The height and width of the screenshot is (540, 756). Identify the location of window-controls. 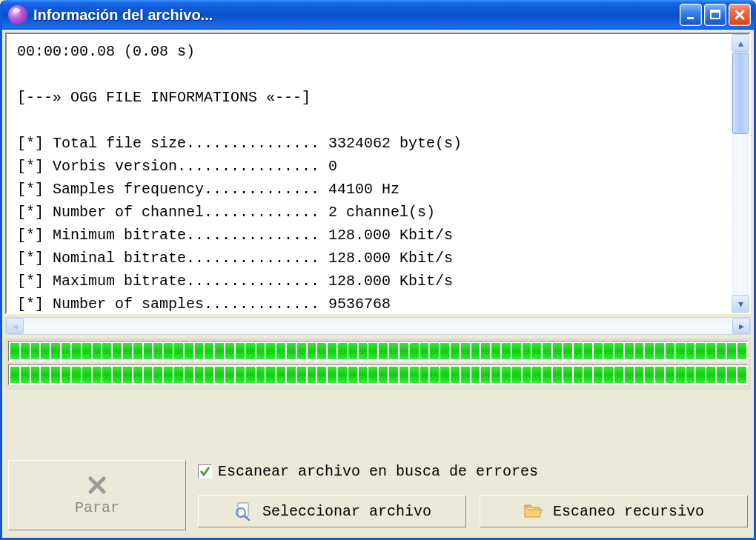
(715, 15).